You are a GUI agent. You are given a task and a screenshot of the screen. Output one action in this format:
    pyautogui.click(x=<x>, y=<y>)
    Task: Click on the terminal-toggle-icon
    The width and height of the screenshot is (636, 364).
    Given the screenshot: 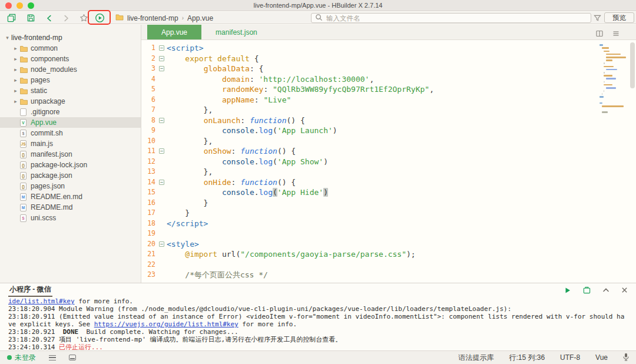 What is the action you would take?
    pyautogui.click(x=72, y=358)
    